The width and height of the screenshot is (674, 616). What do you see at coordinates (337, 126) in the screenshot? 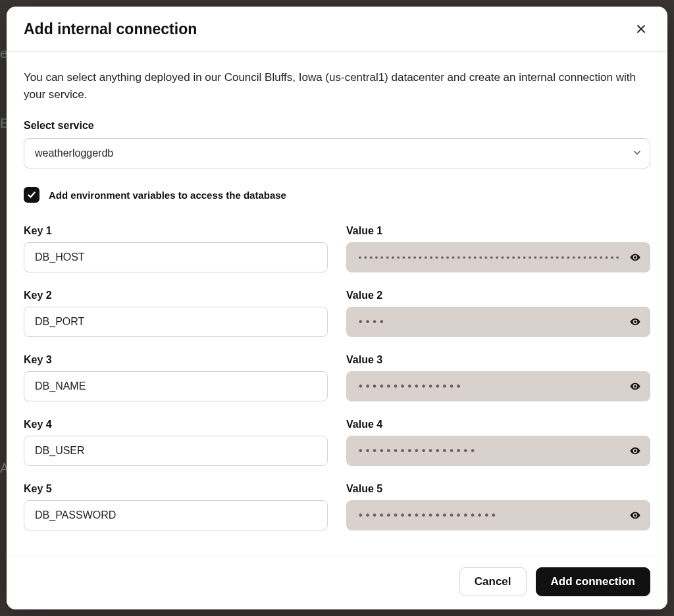
I see `select-service-label: Select service` at bounding box center [337, 126].